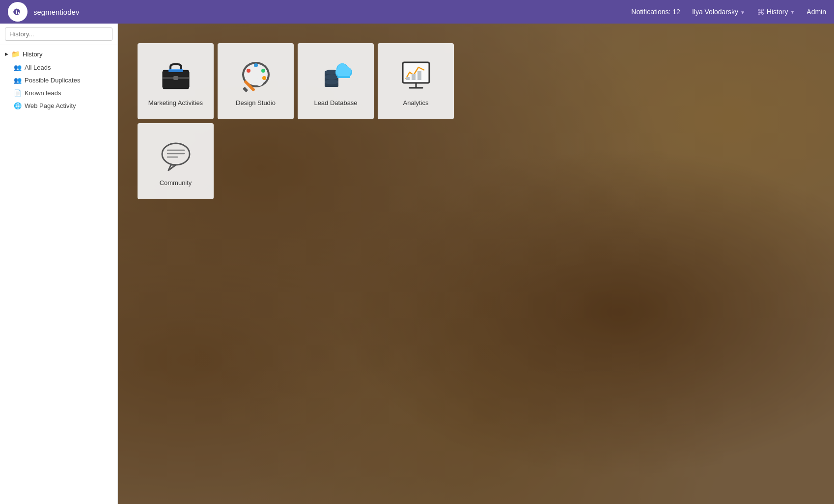 Image resolution: width=834 pixels, height=504 pixels. I want to click on section-label: History, so click(32, 54).